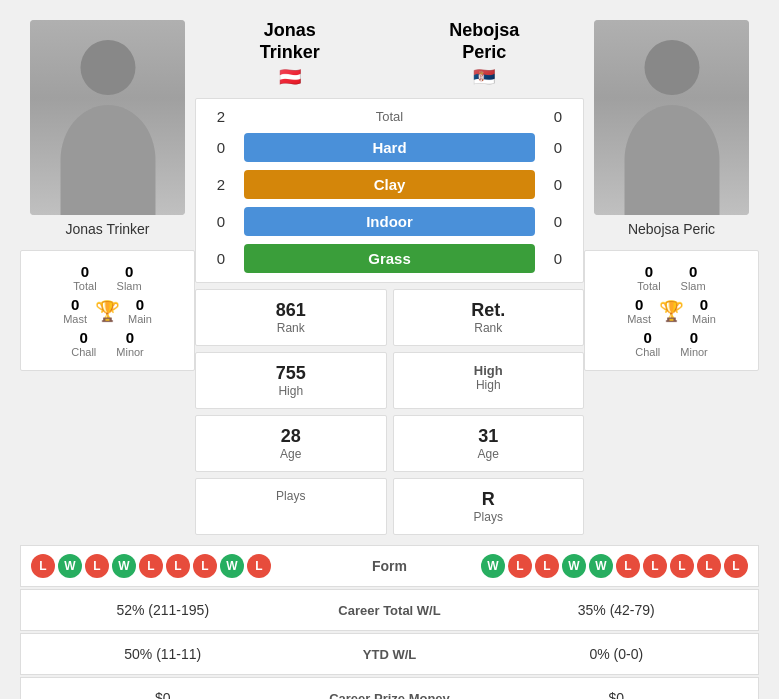  What do you see at coordinates (390, 654) in the screenshot?
I see `ytd-wl-label: YTD W/L` at bounding box center [390, 654].